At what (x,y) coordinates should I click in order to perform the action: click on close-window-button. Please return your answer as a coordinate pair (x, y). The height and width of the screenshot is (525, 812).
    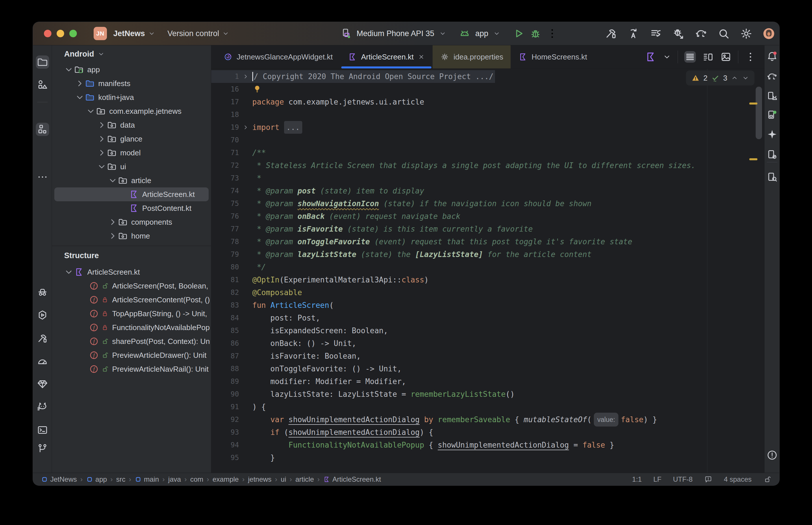
    Looking at the image, I should click on (48, 33).